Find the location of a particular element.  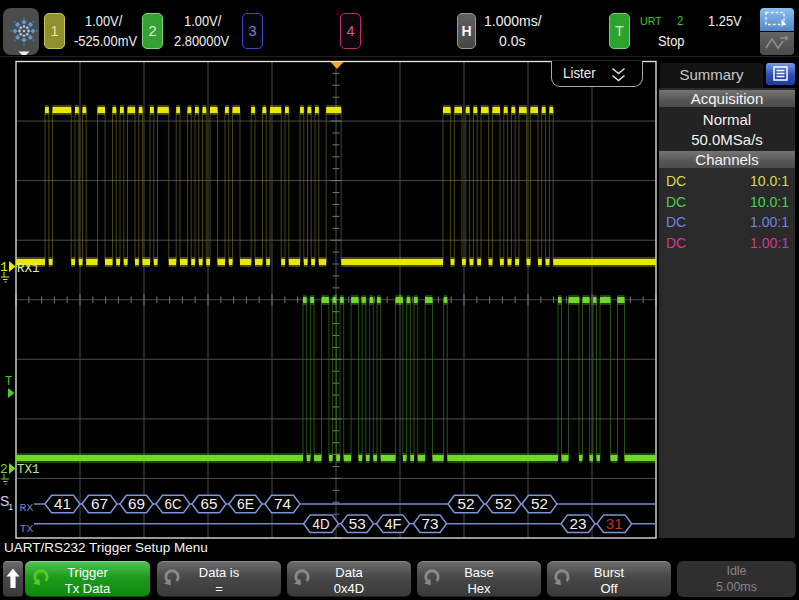

svg-text: 53 is located at coordinates (358, 524).